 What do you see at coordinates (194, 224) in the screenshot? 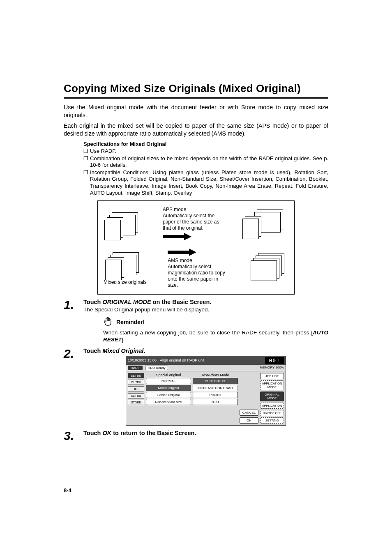
I see `aps-text-block: APS mode Automatically select the paper …` at bounding box center [194, 224].